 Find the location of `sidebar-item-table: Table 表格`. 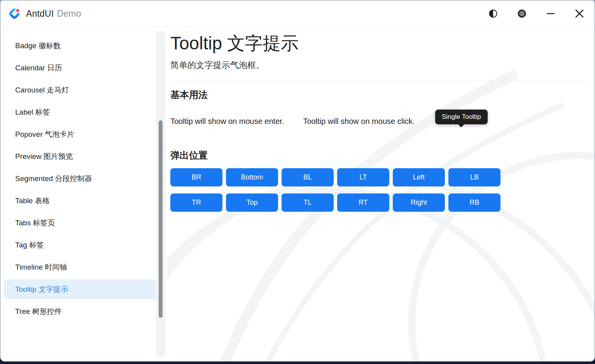

sidebar-item-table: Table 表格 is located at coordinates (84, 200).